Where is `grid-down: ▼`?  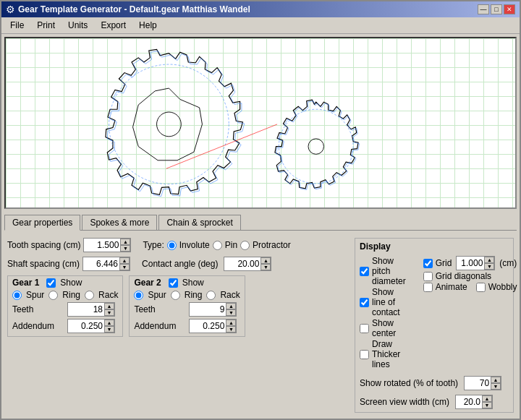 grid-down: ▼ is located at coordinates (489, 266).